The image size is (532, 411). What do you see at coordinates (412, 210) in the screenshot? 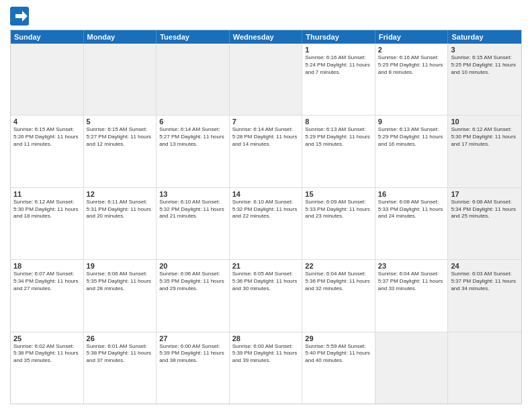
I see `cell-info: Sunrise: 6:08 AM Sunset: 5:33 PM Dayligh…` at bounding box center [412, 210].